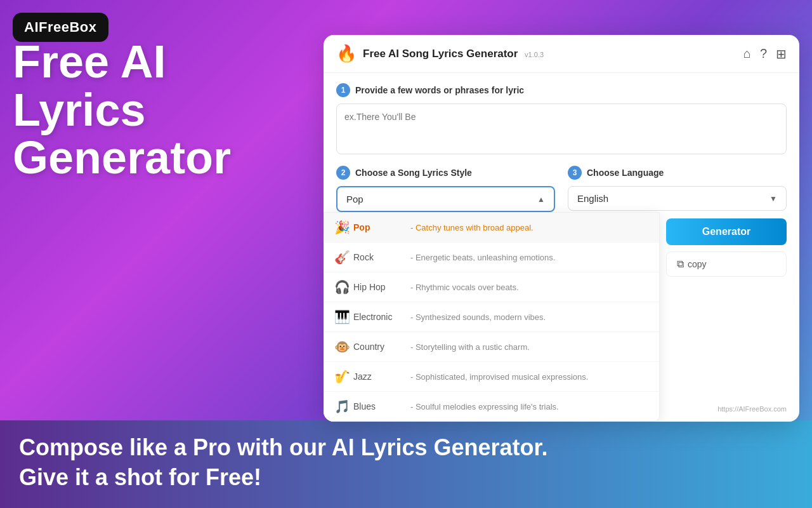 Image resolution: width=812 pixels, height=508 pixels. Describe the element at coordinates (382, 347) in the screenshot. I see `country-name: Country` at that location.